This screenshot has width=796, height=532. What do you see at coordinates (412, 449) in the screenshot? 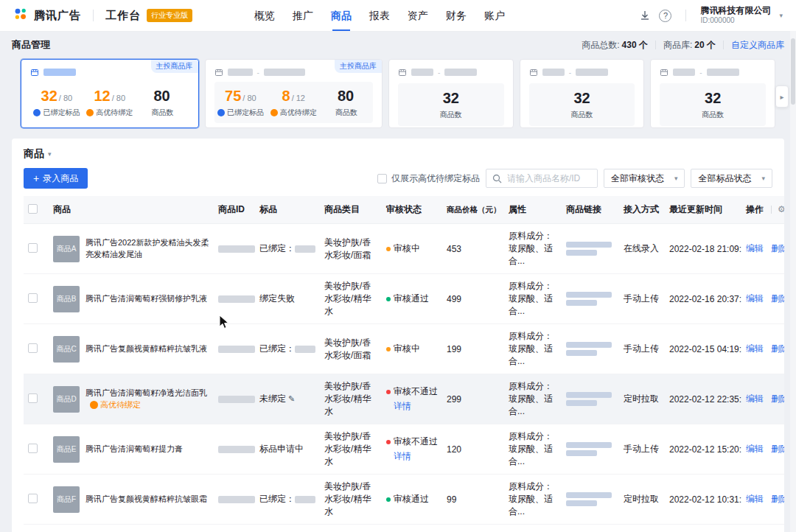
I see `cell-audit-status: 审核不通过详情` at bounding box center [412, 449].